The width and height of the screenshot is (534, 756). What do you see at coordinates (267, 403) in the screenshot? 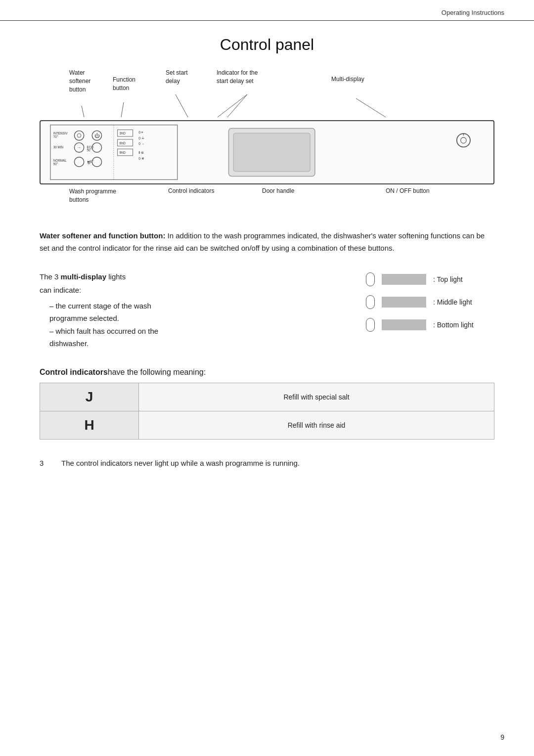
I see `control-indicators-section: Control indicatorshave the following mea…` at bounding box center [267, 403].